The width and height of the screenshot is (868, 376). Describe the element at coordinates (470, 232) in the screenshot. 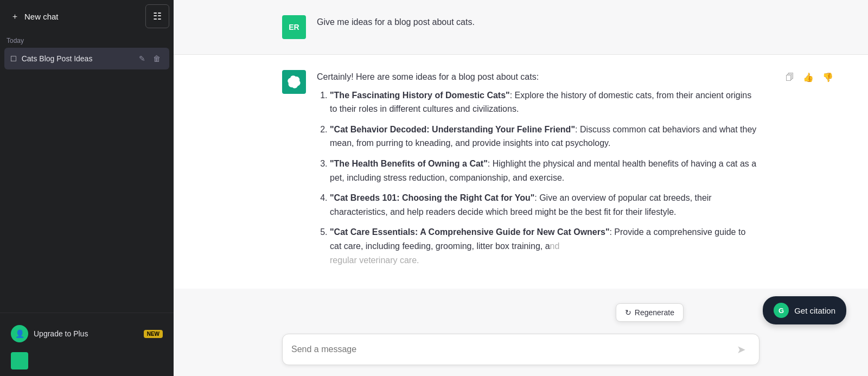

I see `idea-title-5: "Cat Care Essentials: A Comprehensive Gu…` at that location.